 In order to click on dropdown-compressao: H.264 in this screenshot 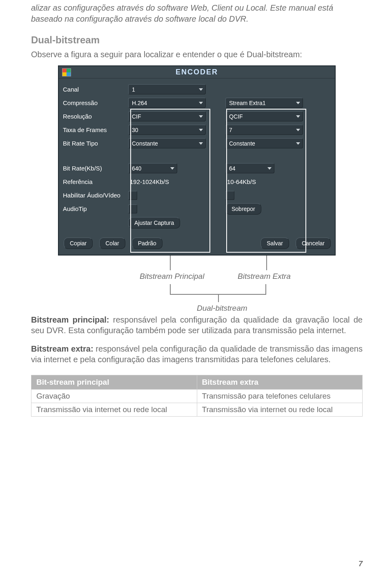, I will do `click(167, 103)`.